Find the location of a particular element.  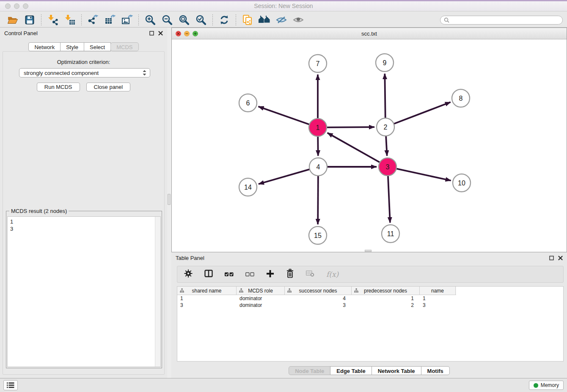

tab-node-table: Node Table is located at coordinates (310, 371).